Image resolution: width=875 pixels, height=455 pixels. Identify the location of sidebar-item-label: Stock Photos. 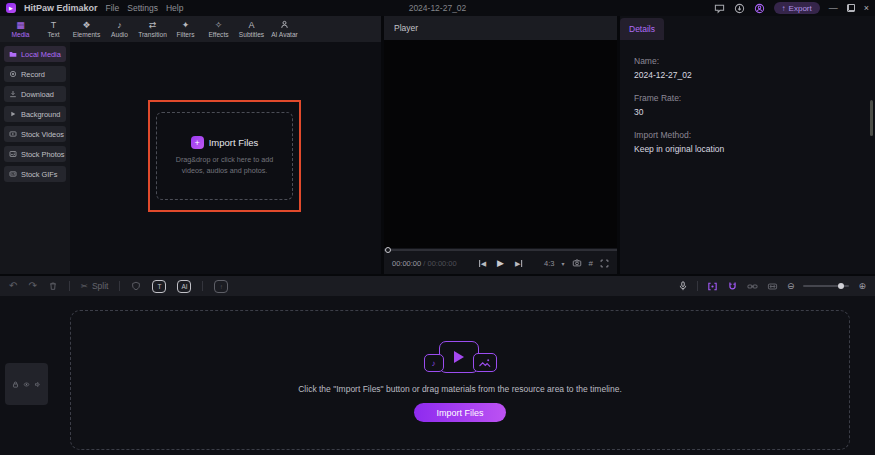
(43, 154).